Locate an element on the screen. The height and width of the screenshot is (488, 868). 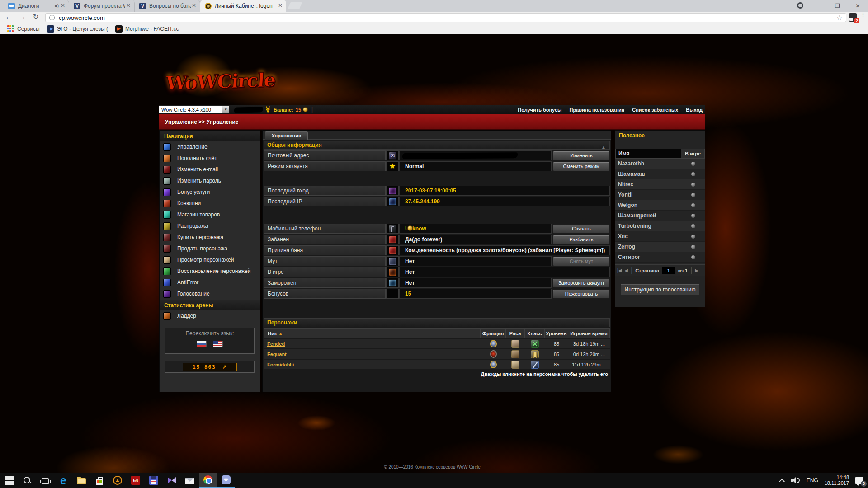
browser-tab: Диалоги ◄) ✕ is located at coordinates (36, 6).